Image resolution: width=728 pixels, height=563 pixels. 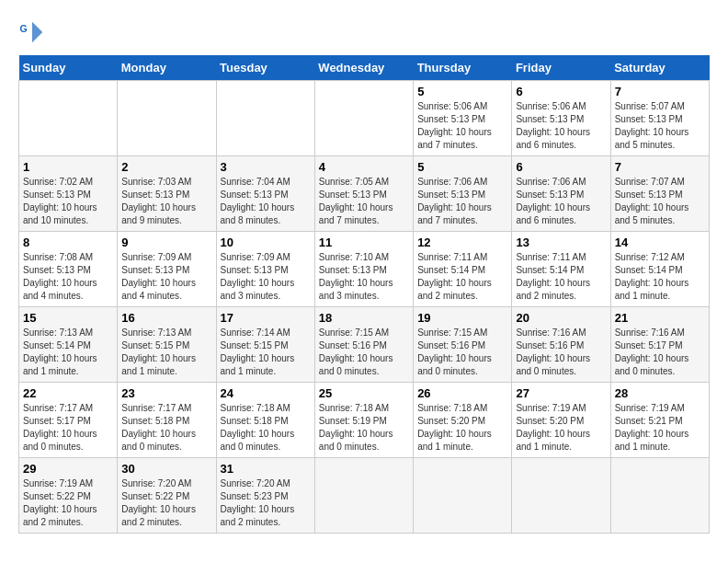 What do you see at coordinates (364, 428) in the screenshot?
I see `day-info: Sunrise: 7:18 AM Sunset: 5:19 PM Dayligh…` at bounding box center [364, 428].